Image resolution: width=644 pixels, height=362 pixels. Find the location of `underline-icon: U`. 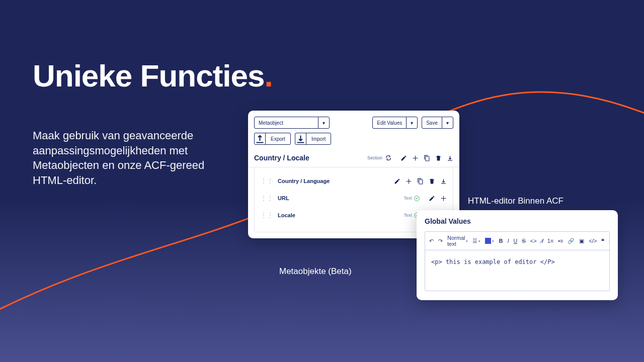

underline-icon: U is located at coordinates (515, 241).